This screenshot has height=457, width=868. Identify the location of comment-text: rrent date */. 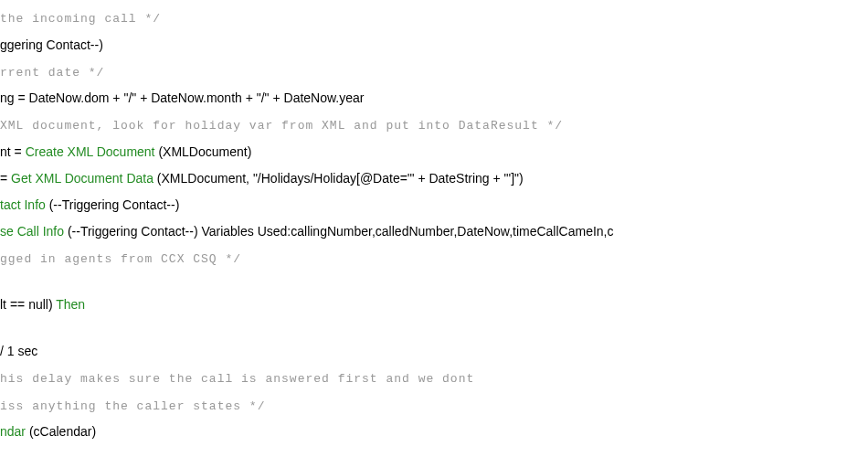
(52, 73).